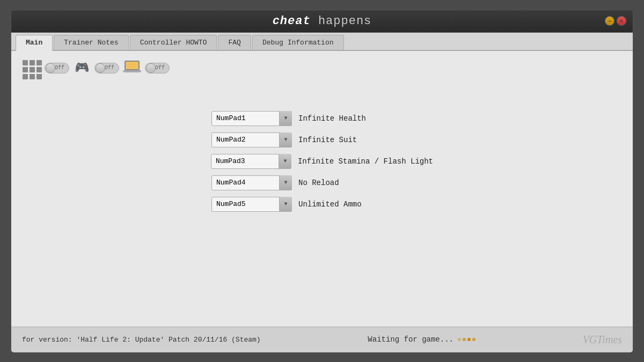 The width and height of the screenshot is (644, 362). I want to click on cheat-row-4: NumPad1NumPad2NumPad3NumPad4NumPad5NumPa…, so click(322, 204).